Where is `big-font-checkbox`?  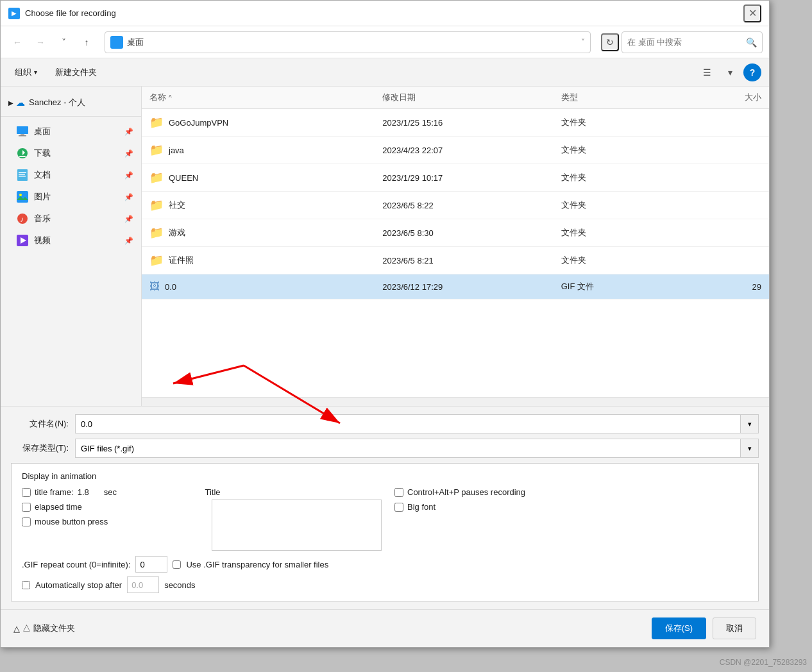 big-font-checkbox is located at coordinates (399, 507).